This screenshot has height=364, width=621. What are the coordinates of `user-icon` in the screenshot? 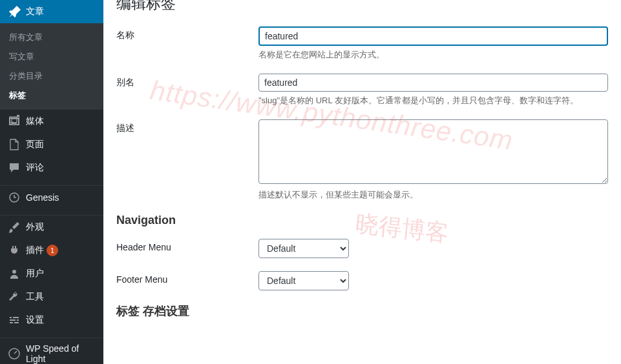 It's located at (14, 274).